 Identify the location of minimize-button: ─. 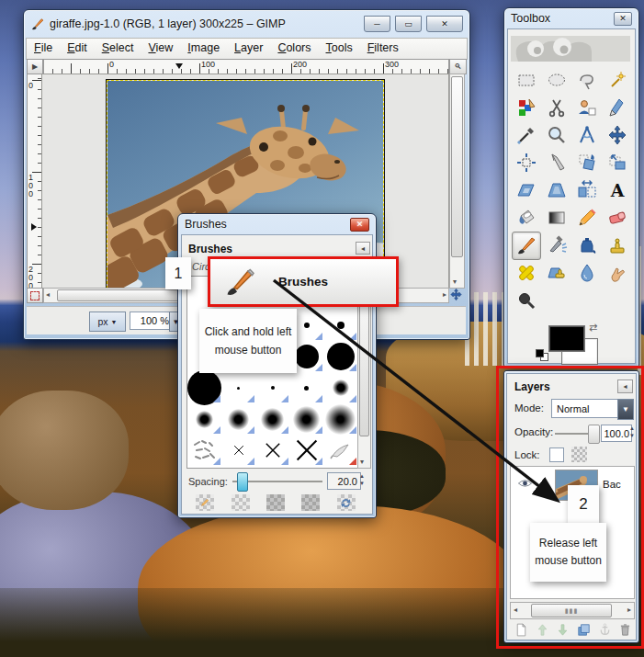
(377, 24).